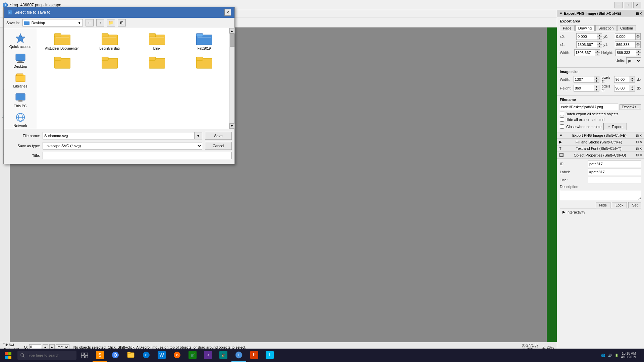 The image size is (644, 362). What do you see at coordinates (100, 355) in the screenshot?
I see `svg-text: S` at bounding box center [100, 355].